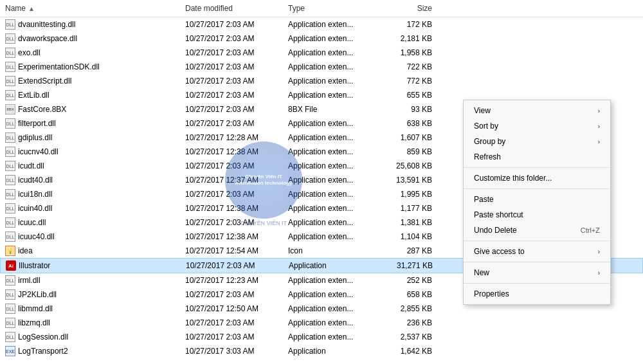  I want to click on context-menu-item: Refresh, so click(537, 157).